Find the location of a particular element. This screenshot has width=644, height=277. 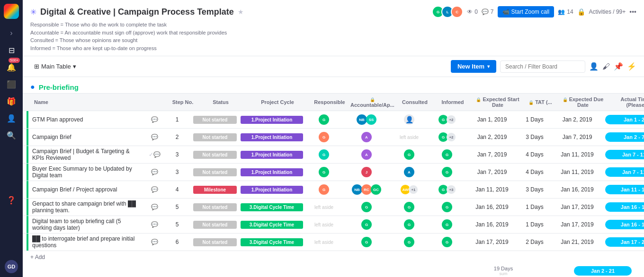

more-options-icon: ••• is located at coordinates (633, 12).